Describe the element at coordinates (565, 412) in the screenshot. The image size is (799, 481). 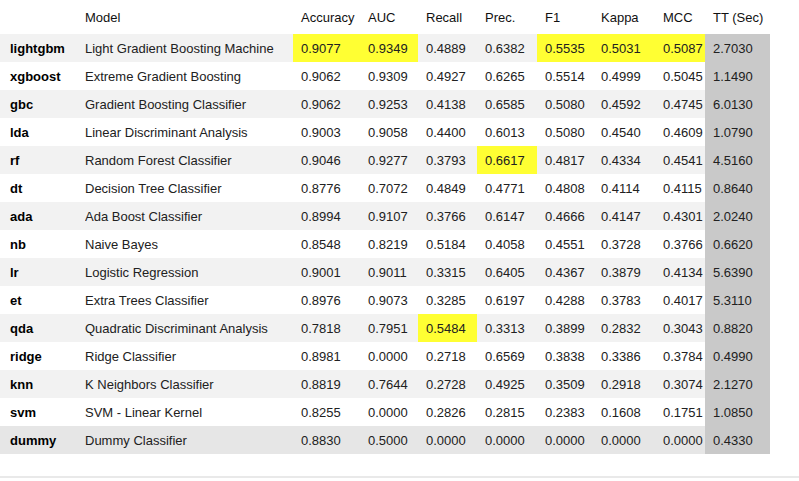
I see `metric-cell-f1: 0.2383` at that location.